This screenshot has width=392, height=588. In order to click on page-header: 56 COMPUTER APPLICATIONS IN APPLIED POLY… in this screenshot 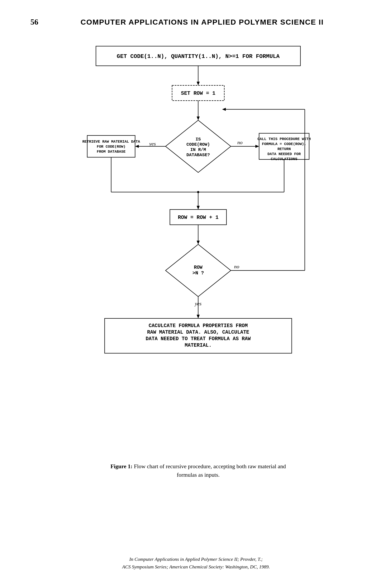, I will do `click(198, 22)`.